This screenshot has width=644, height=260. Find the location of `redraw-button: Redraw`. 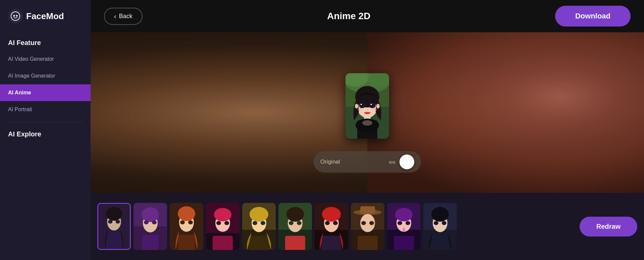

redraw-button: Redraw is located at coordinates (608, 226).